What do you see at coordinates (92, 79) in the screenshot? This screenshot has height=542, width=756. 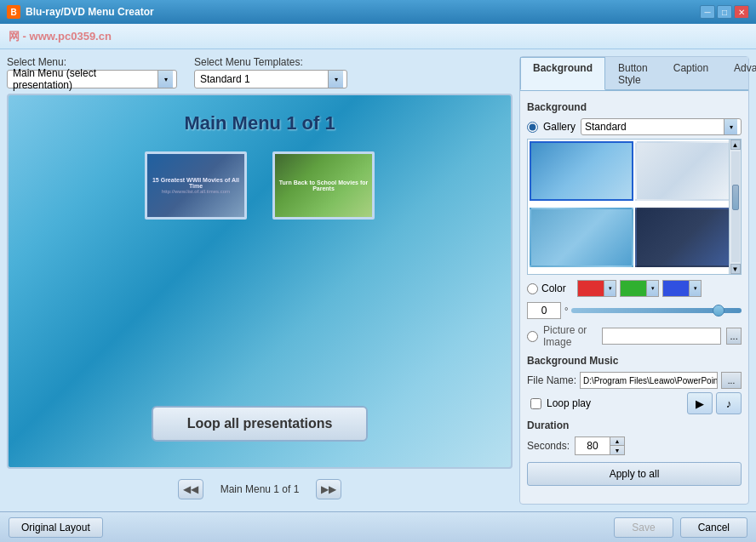 I see `menu-select-combo: Main Menu (select presentation) ▾` at bounding box center [92, 79].